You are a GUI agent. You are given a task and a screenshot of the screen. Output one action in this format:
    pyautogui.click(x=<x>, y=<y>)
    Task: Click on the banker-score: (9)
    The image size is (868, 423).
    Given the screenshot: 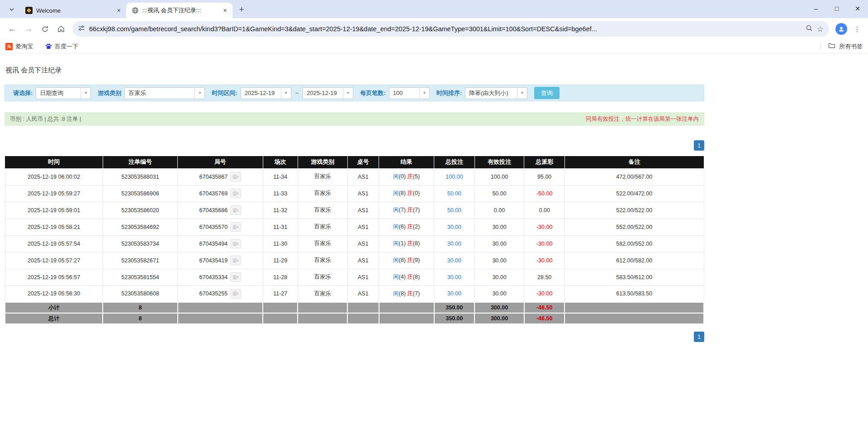 What is the action you would take?
    pyautogui.click(x=416, y=260)
    